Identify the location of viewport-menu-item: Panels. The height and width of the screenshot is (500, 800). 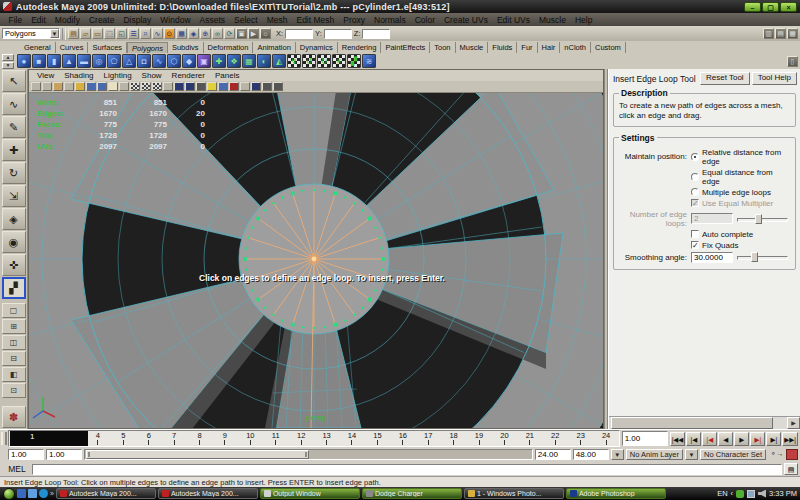
(227, 76).